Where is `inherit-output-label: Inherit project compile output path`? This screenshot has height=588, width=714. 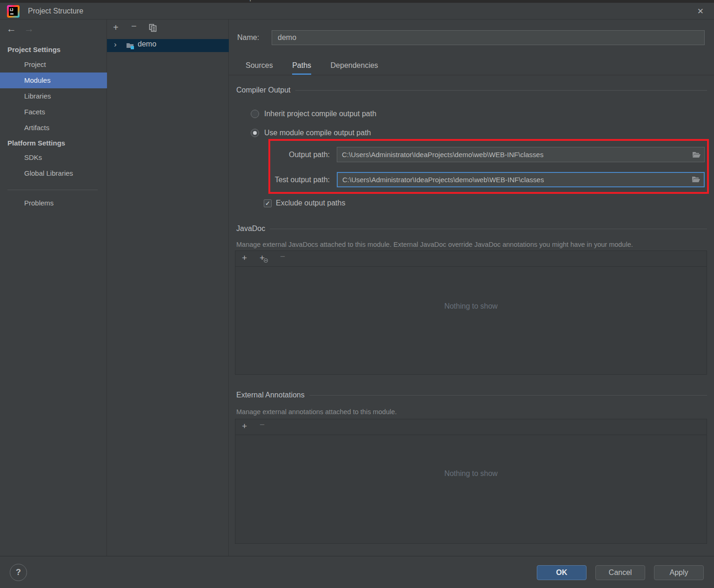
inherit-output-label: Inherit project compile output path is located at coordinates (320, 114).